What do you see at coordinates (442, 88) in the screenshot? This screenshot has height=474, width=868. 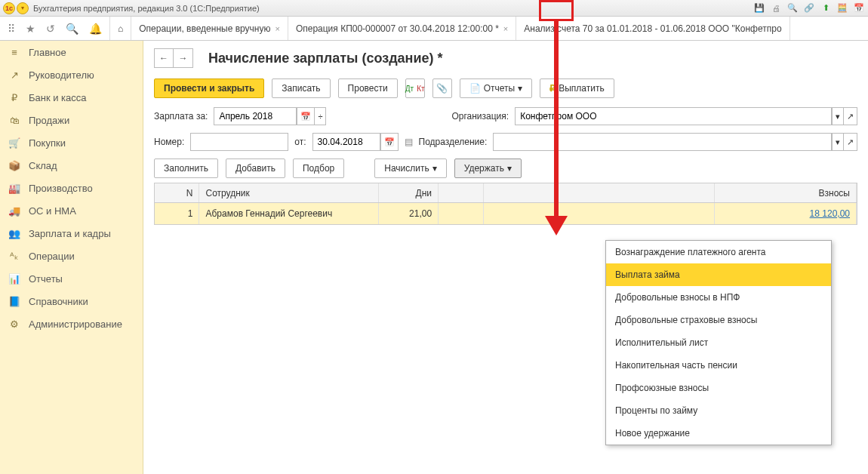 I see `attach-button: 📎` at bounding box center [442, 88].